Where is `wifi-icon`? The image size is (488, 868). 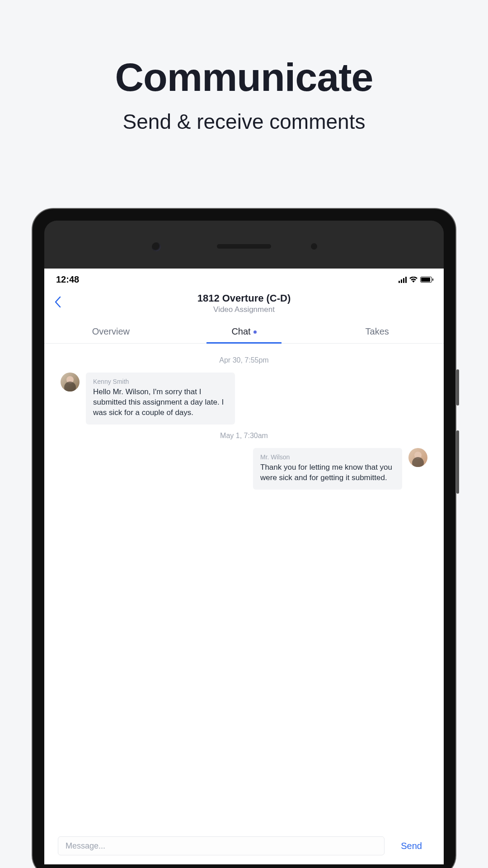
wifi-icon is located at coordinates (413, 280).